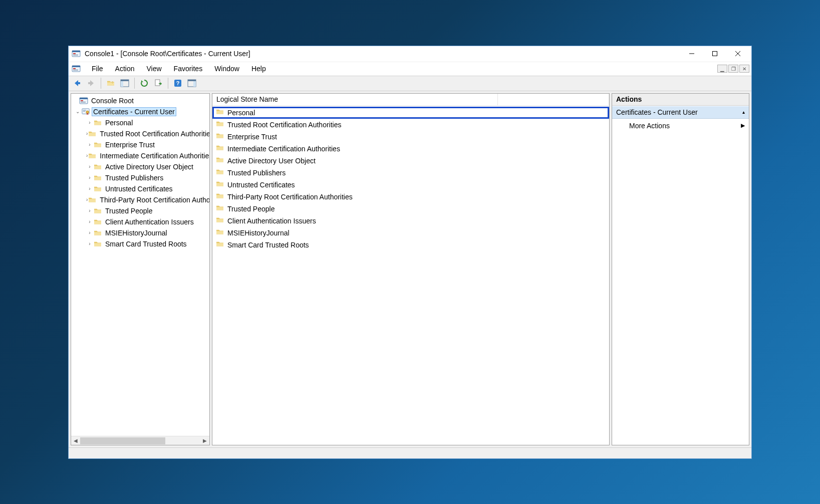 This screenshot has width=820, height=504. What do you see at coordinates (140, 440) in the screenshot?
I see `horizontal-scrollbar: ◀ ▶` at bounding box center [140, 440].